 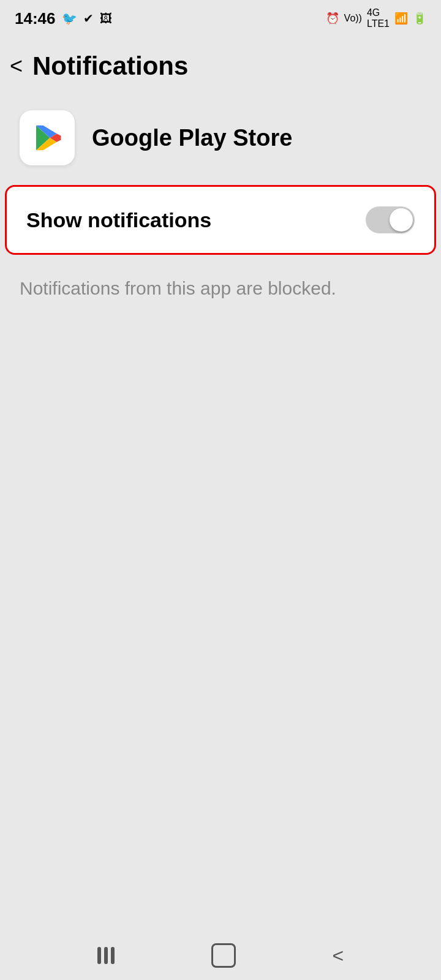 What do you see at coordinates (221, 220) in the screenshot?
I see `notifications-card: Show notifications` at bounding box center [221, 220].